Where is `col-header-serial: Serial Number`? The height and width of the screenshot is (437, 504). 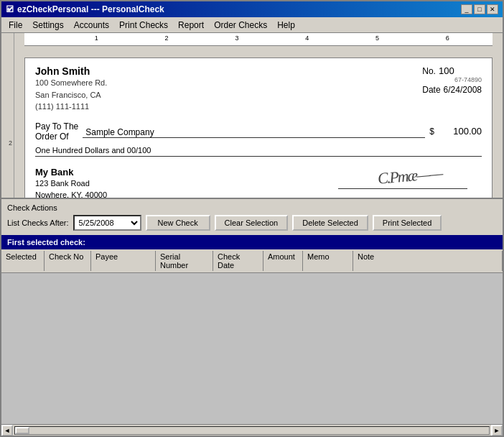 col-header-serial: Serial Number is located at coordinates (185, 261).